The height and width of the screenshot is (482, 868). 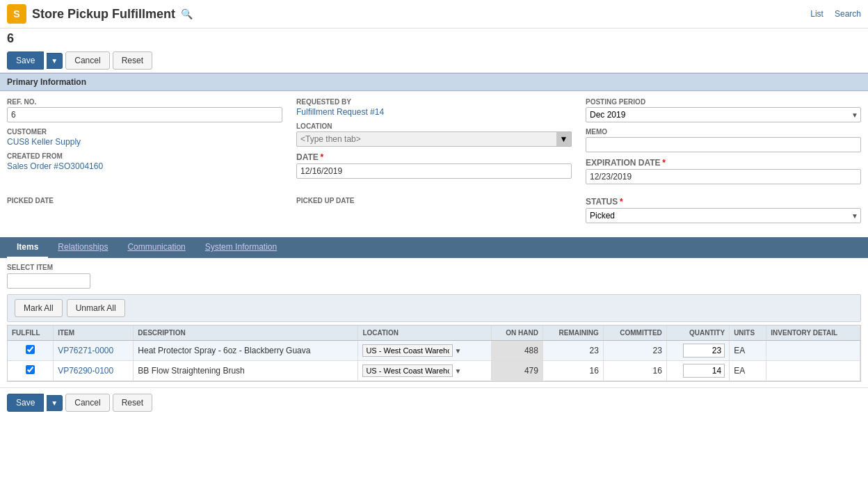 What do you see at coordinates (145, 132) in the screenshot?
I see `customer-label: CUSTOMER` at bounding box center [145, 132].